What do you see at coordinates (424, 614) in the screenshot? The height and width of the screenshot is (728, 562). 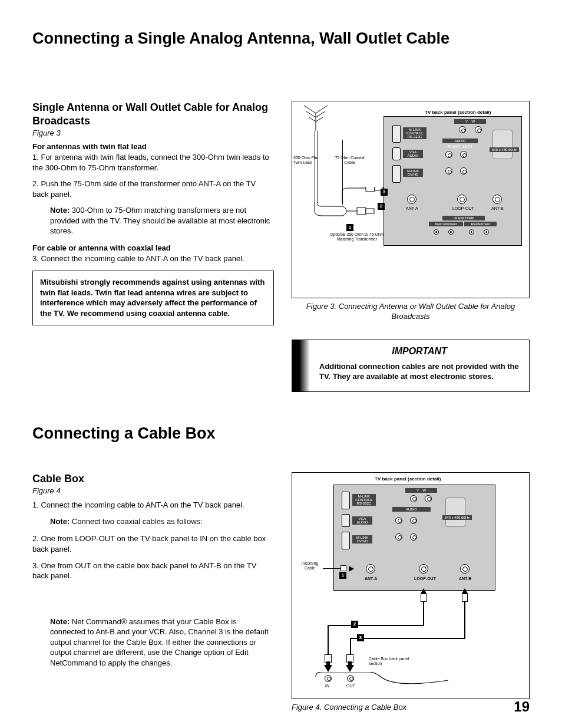 I see `wire-lo-v` at bounding box center [424, 614].